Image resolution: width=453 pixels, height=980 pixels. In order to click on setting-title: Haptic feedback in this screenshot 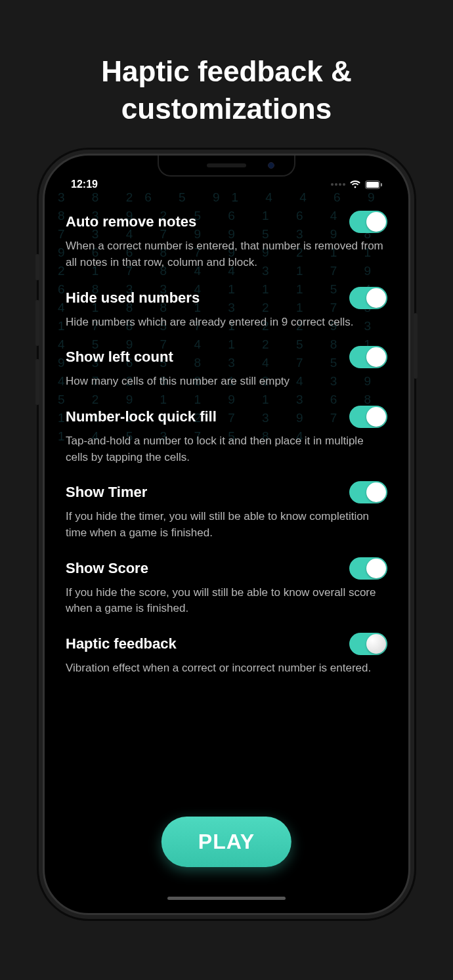, I will do `click(121, 644)`.